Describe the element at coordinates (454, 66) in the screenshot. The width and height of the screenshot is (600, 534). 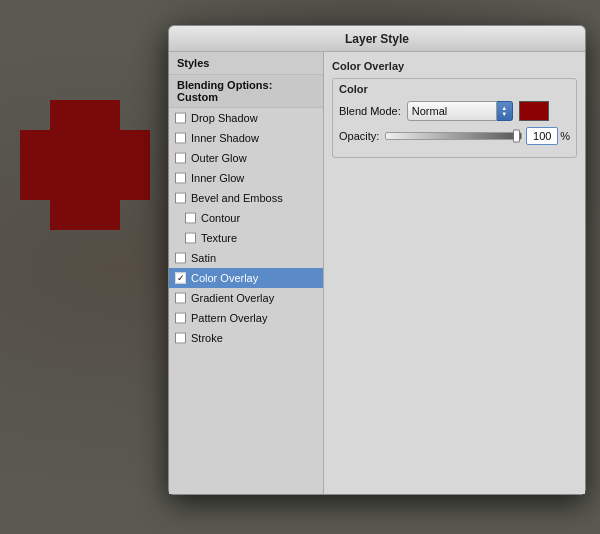
I see `color-overlay-section-title: Color Overlay` at that location.